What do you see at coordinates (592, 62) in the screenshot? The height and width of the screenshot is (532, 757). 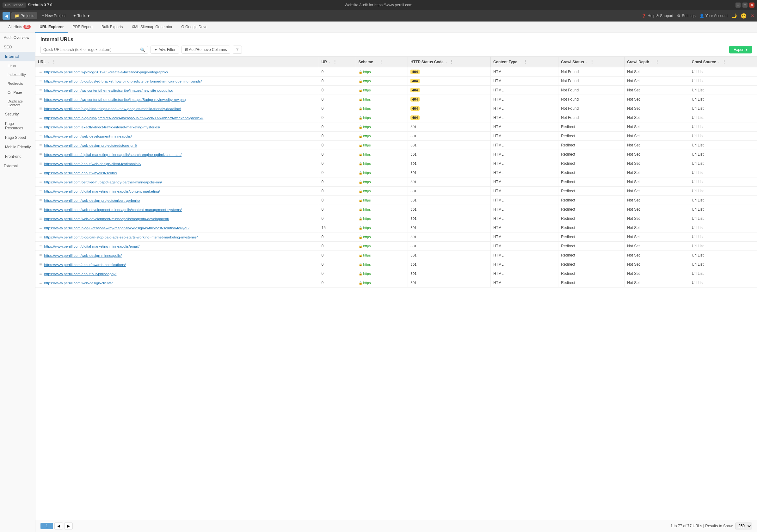 I see `col-menu-crawl-status: ⋮` at bounding box center [592, 62].